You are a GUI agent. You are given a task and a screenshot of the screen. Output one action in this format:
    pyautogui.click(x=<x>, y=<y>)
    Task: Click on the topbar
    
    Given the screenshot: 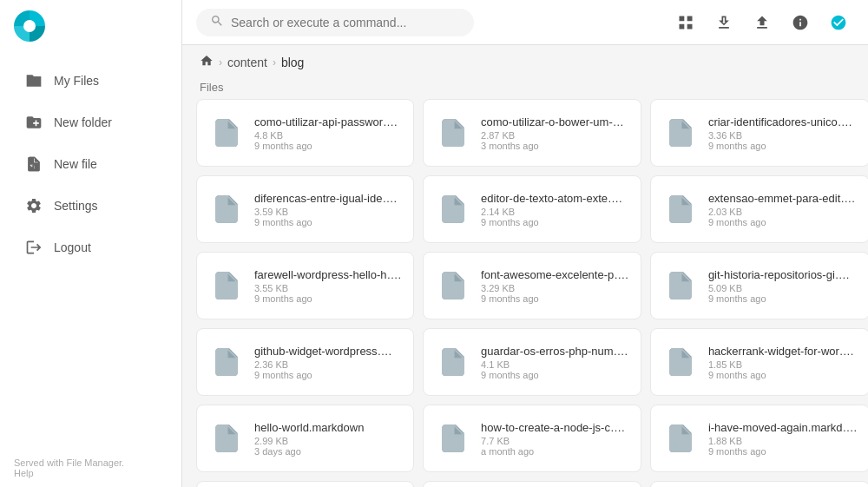 What is the action you would take?
    pyautogui.click(x=525, y=23)
    